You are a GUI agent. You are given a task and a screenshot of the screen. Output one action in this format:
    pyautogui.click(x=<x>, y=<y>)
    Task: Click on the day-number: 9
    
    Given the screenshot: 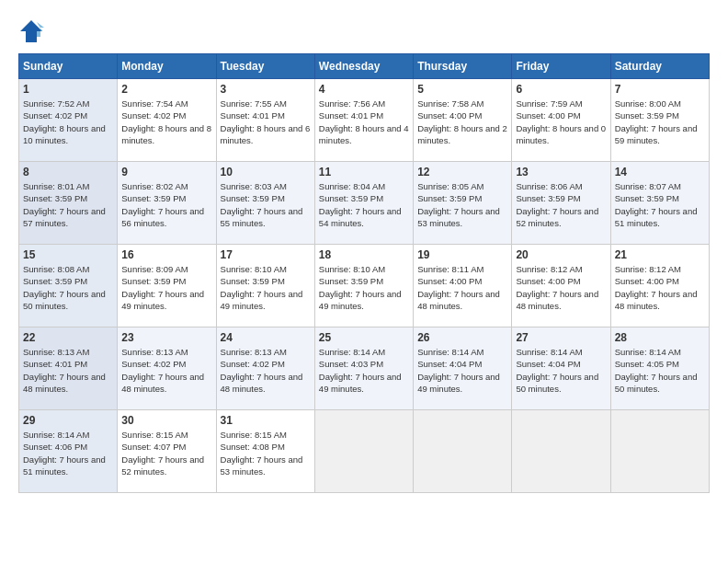 What is the action you would take?
    pyautogui.click(x=166, y=172)
    